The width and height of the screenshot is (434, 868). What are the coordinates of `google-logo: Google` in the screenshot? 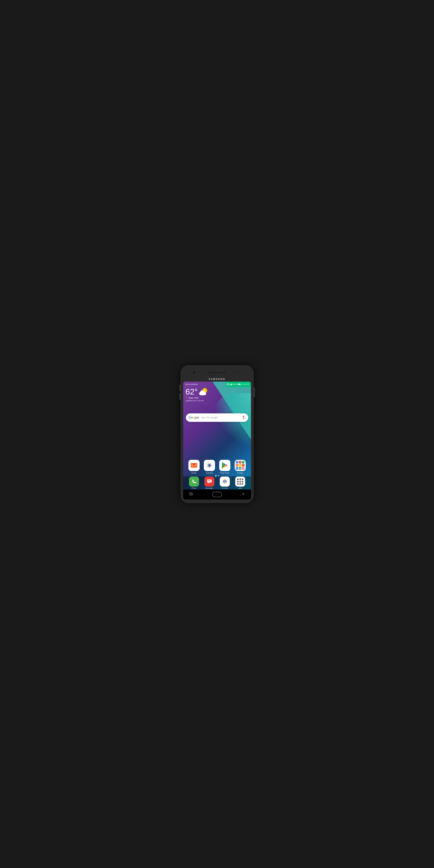 It's located at (194, 418).